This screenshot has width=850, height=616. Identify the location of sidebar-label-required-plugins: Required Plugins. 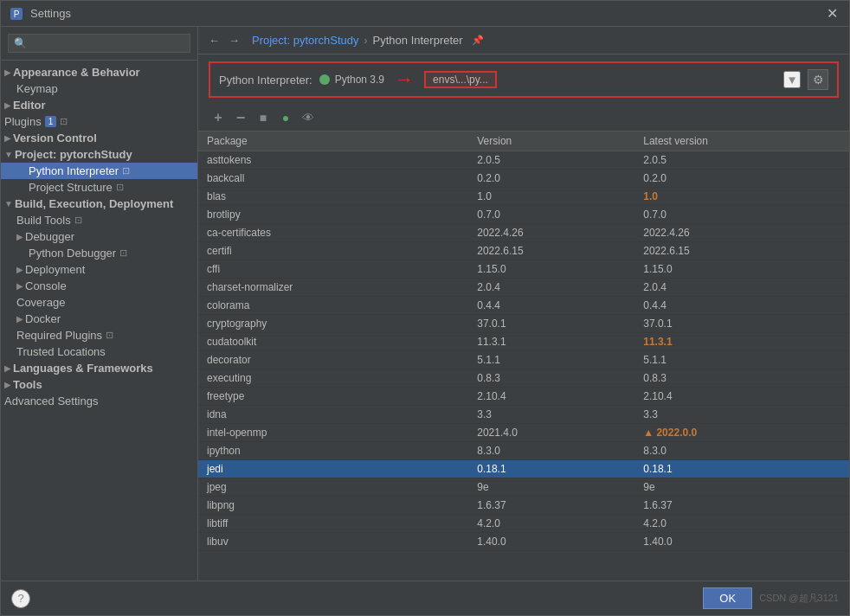
(59, 336).